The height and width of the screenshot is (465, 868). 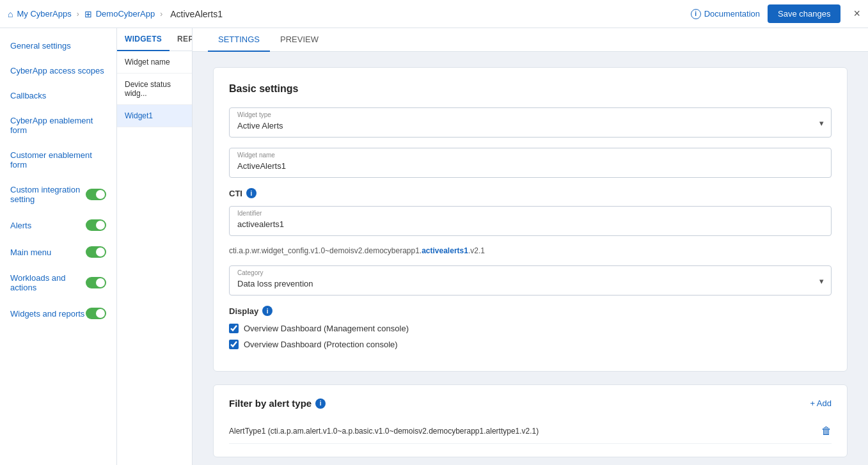 What do you see at coordinates (96, 225) in the screenshot?
I see `alerts-toggle` at bounding box center [96, 225].